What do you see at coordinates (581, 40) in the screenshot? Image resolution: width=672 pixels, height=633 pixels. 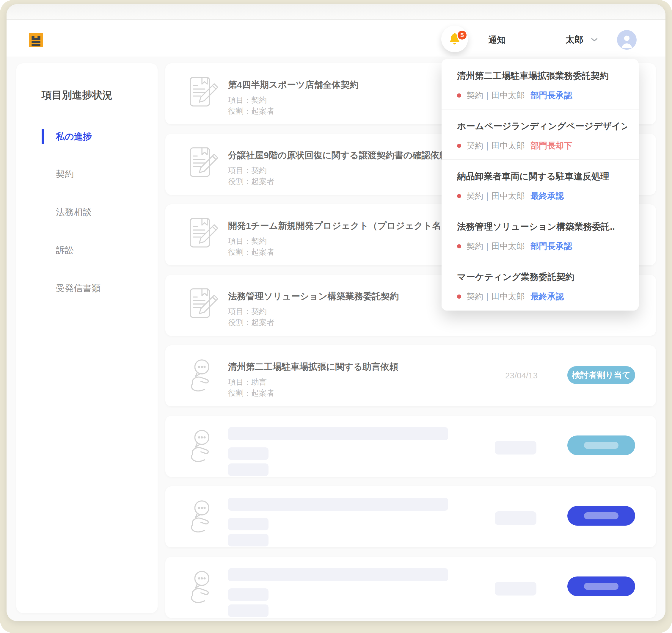 I see `user-menu: 太郎` at bounding box center [581, 40].